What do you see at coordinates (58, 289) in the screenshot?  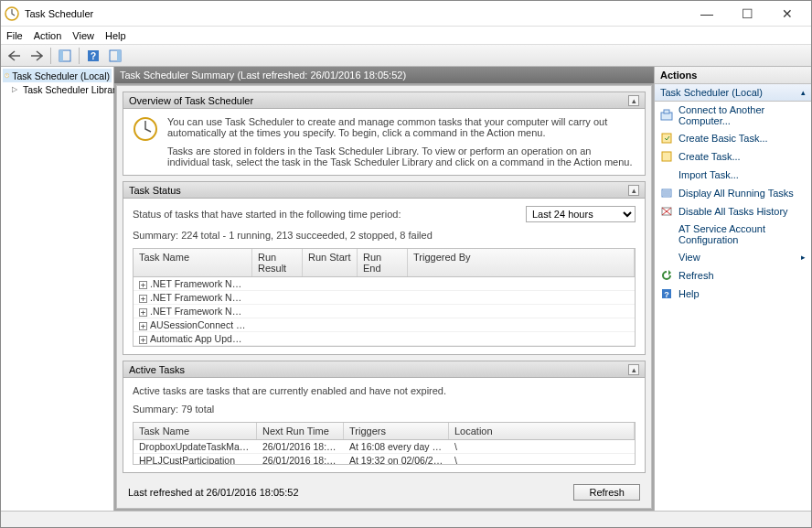 I see `tree-pane: Task Scheduler (Local) ▷ Task Scheduler …` at bounding box center [58, 289].